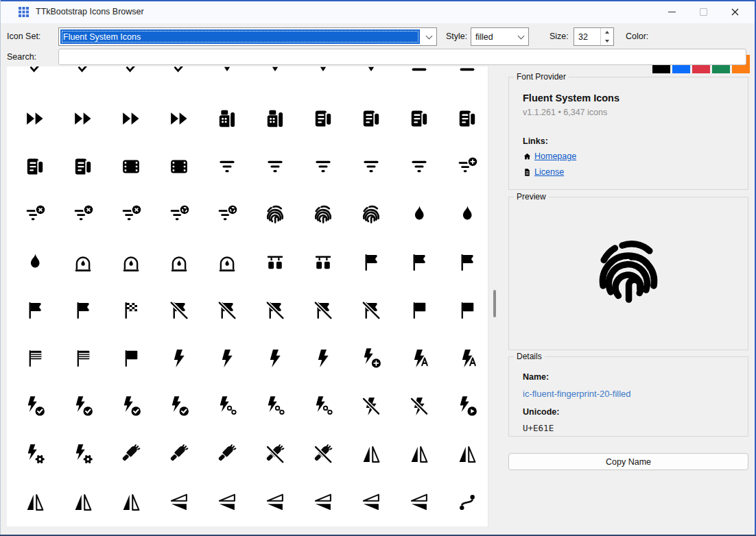 The image size is (756, 536). I want to click on maximize-button, so click(703, 12).